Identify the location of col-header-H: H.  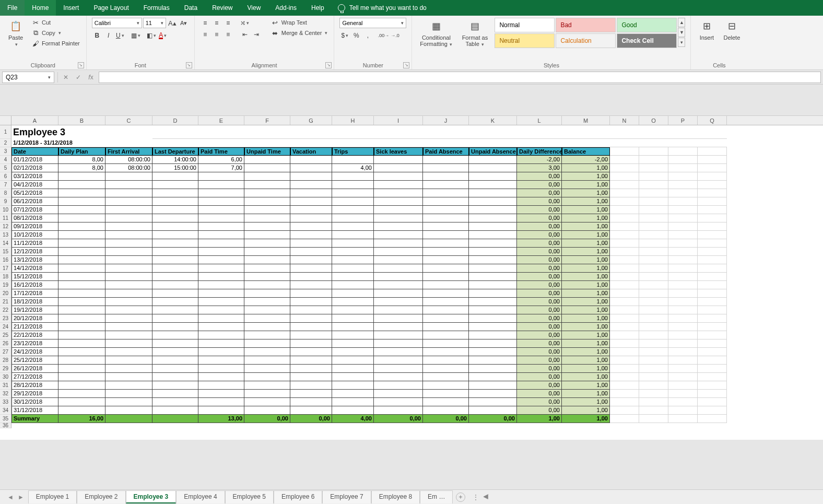
(353, 120).